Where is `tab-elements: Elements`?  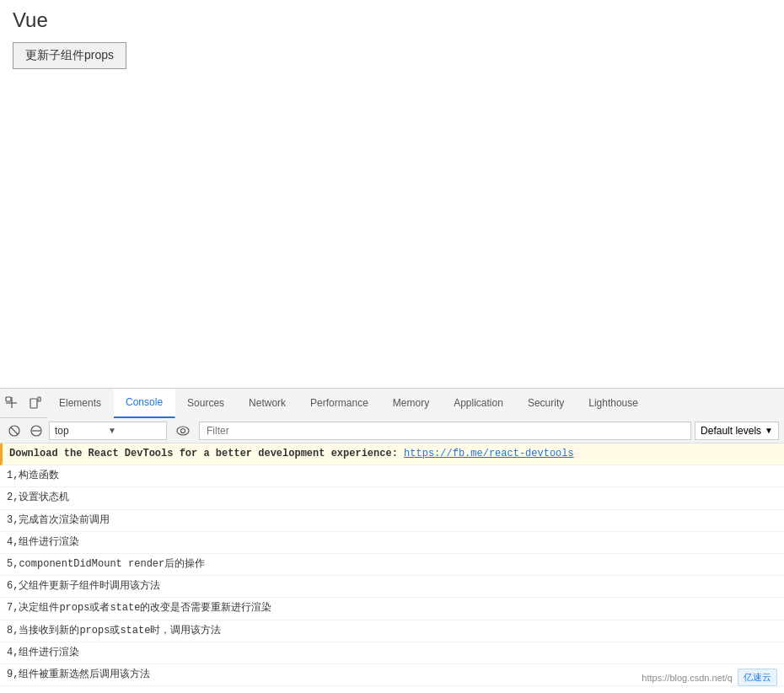
tab-elements: Elements is located at coordinates (81, 403).